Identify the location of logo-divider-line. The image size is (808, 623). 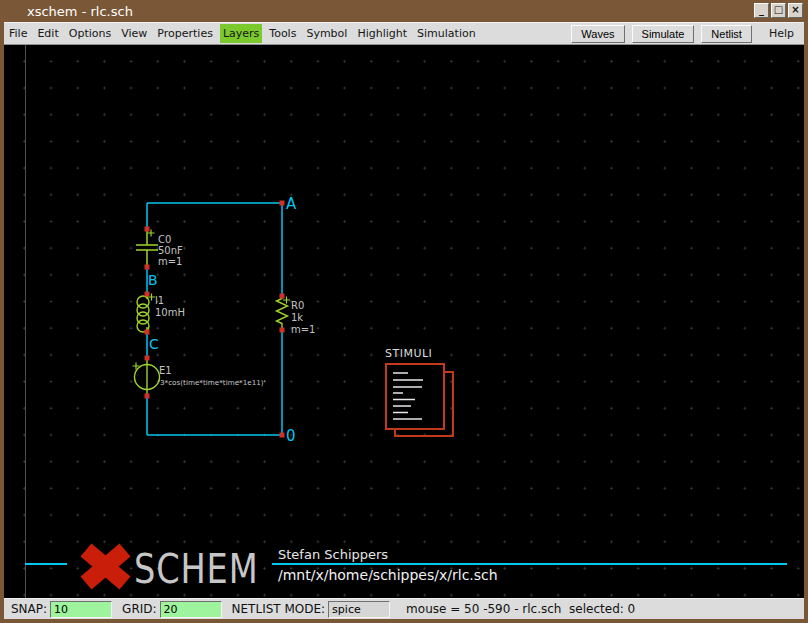
(530, 564).